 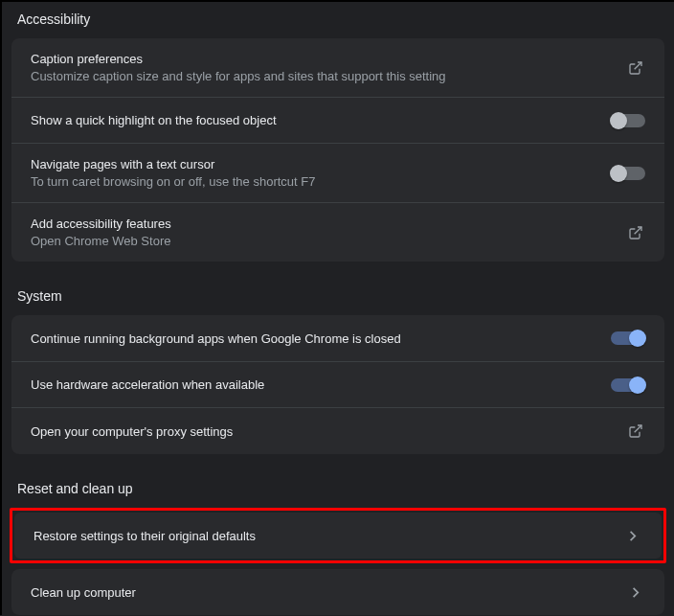 What do you see at coordinates (83, 592) in the screenshot?
I see `row-title: Clean up computer` at bounding box center [83, 592].